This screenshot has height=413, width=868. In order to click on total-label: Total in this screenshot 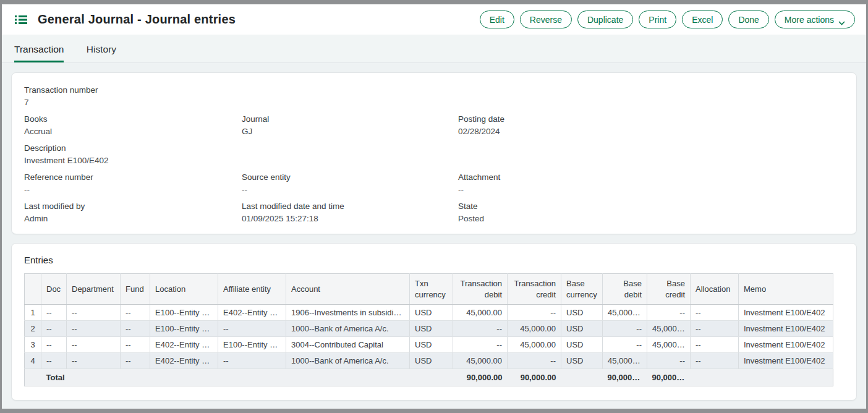, I will do `click(247, 378)`.